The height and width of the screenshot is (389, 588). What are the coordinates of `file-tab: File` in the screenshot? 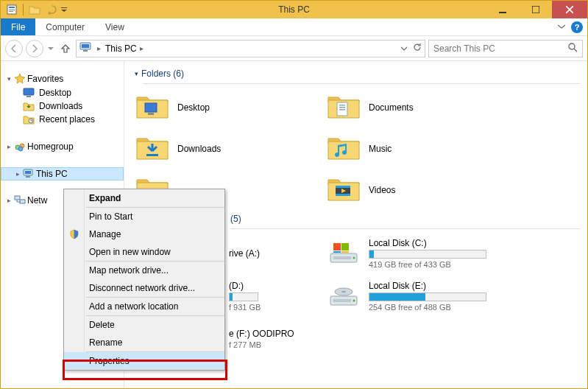 It's located at (18, 27).